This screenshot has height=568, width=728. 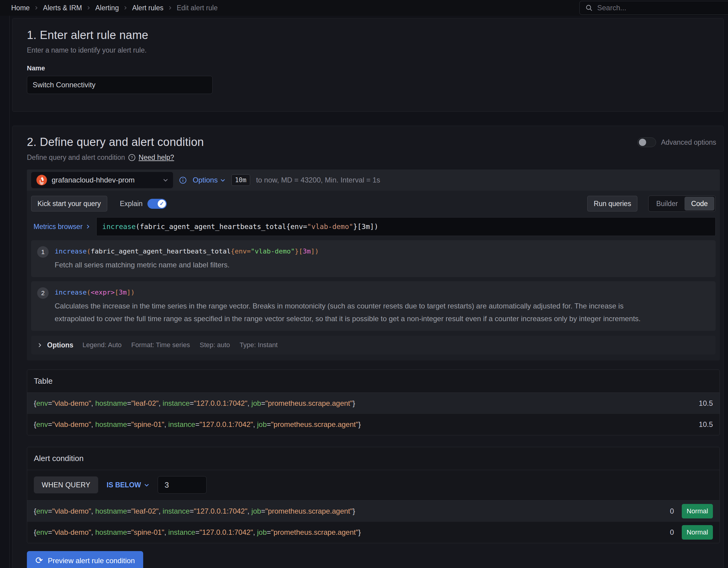 I want to click on sync-icon: ⟳, so click(x=39, y=561).